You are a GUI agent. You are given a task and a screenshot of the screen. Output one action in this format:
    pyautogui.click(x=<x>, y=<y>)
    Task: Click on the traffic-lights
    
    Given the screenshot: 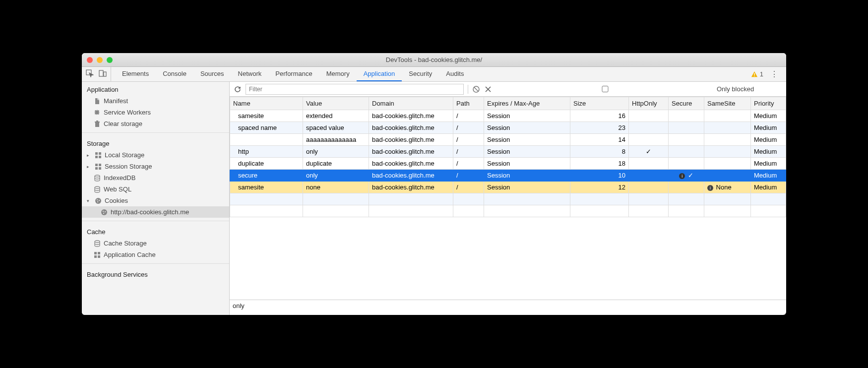 What is the action you would take?
    pyautogui.click(x=100, y=60)
    